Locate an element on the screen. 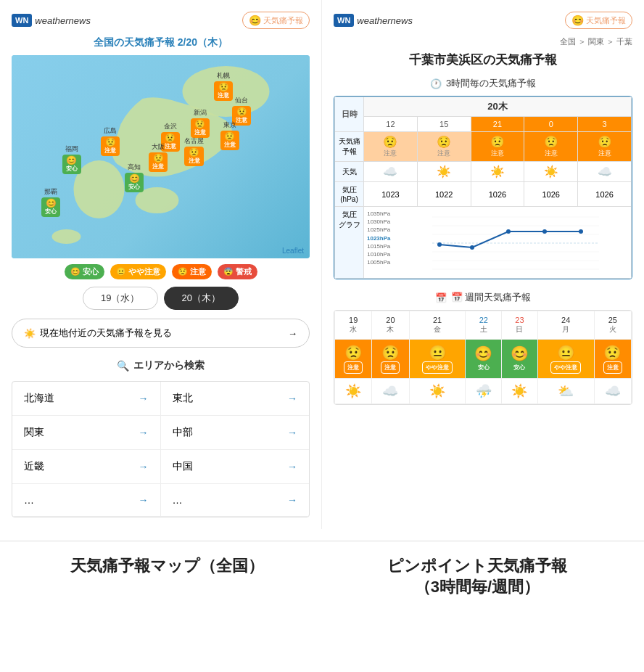 The width and height of the screenshot is (644, 672). weekly-date-22: 22 土 is located at coordinates (484, 325).